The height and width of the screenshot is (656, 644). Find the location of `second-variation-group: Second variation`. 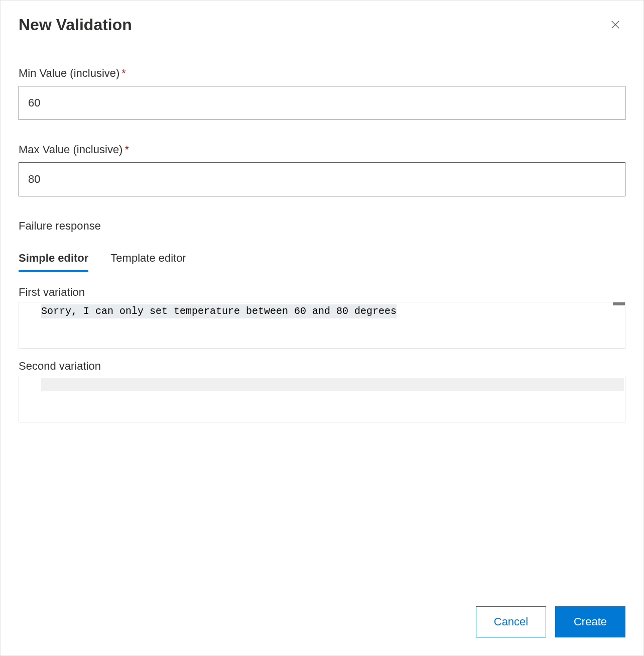

second-variation-group: Second variation is located at coordinates (322, 391).